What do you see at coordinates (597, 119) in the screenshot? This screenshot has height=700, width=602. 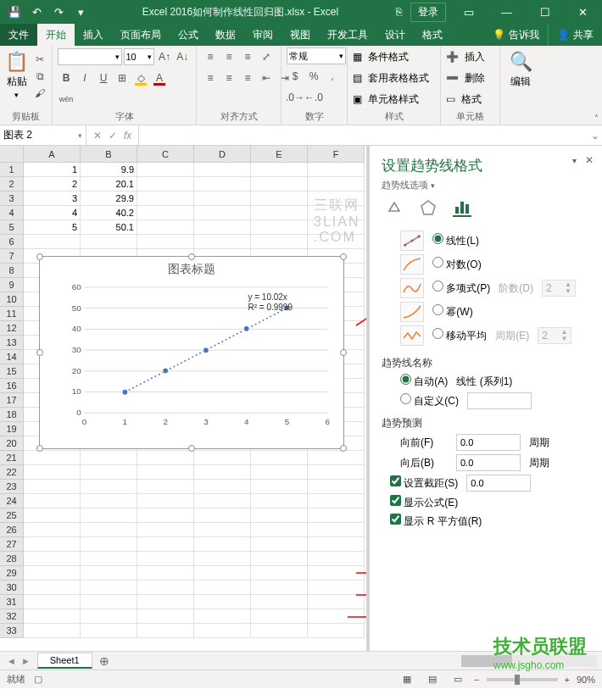 I see `collapse-ribbon-icon: ˄` at bounding box center [597, 119].